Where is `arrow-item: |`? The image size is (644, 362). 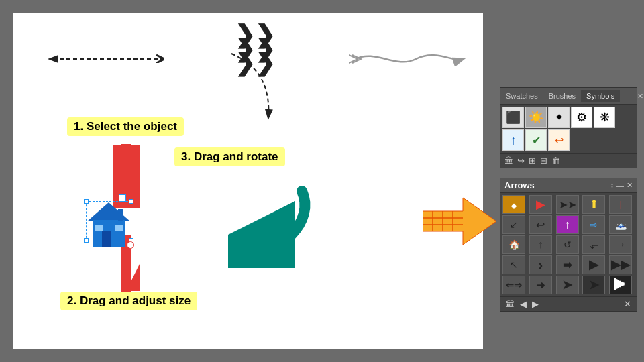
arrow-item: | is located at coordinates (621, 204).